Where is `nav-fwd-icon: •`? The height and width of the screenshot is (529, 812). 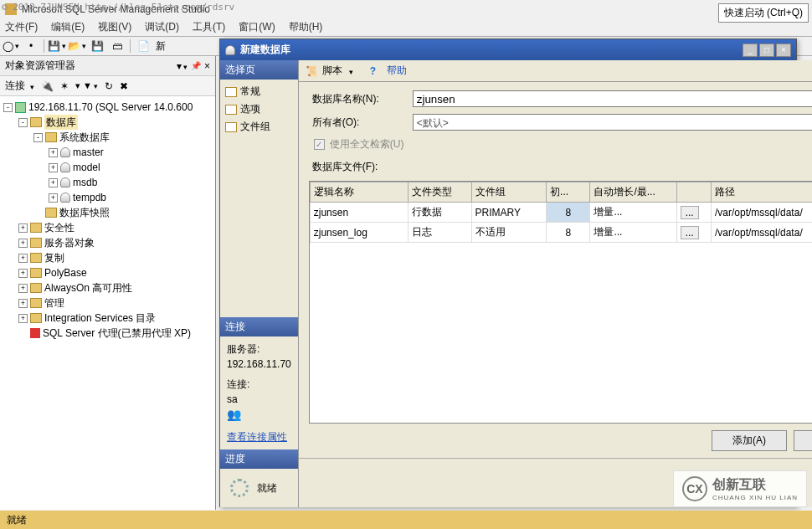 nav-fwd-icon: • is located at coordinates (31, 46).